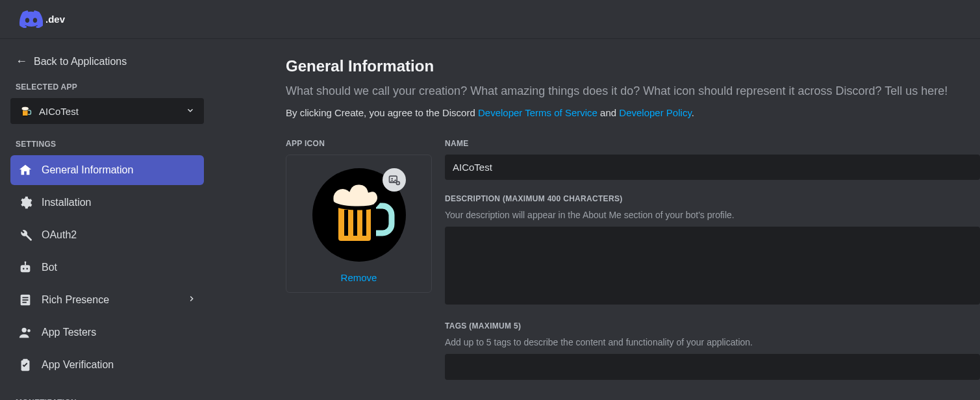  I want to click on tags-label: TAGS (MAXIMUM 5), so click(712, 326).